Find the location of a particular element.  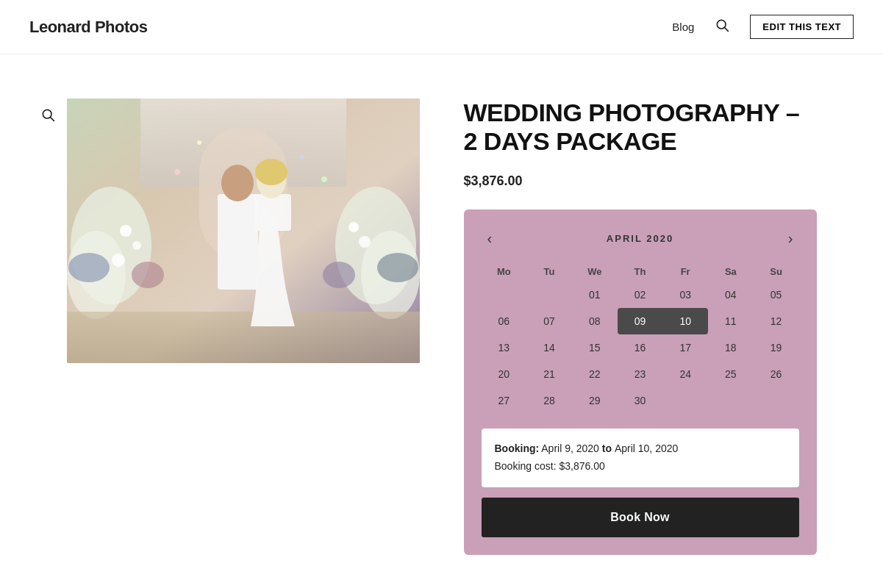

booking-dates: Booking: April 9, 2020 to April 10, 2020 is located at coordinates (640, 449).